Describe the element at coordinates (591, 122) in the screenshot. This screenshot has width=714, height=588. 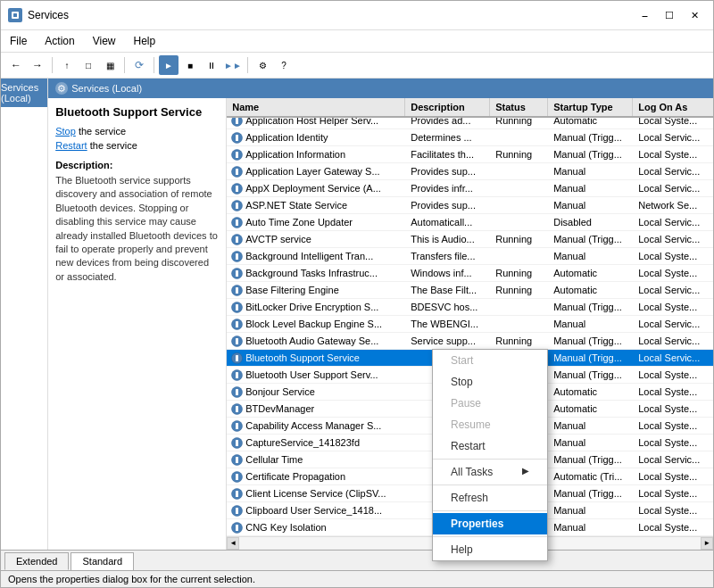
I see `service-startup-cell: Automatic` at that location.